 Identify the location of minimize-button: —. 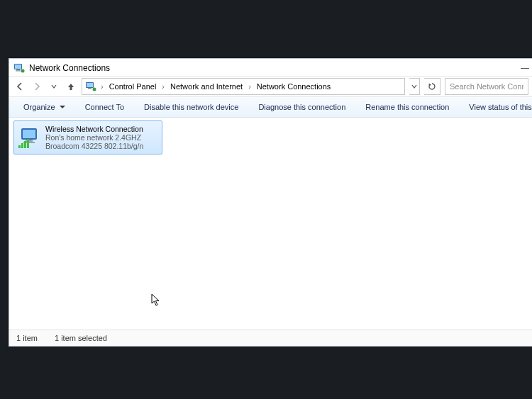
(525, 68).